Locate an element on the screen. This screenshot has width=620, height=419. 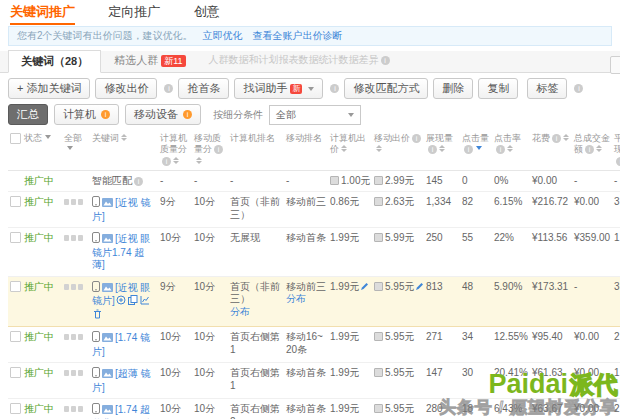
nav-creative: 创意 is located at coordinates (207, 13).